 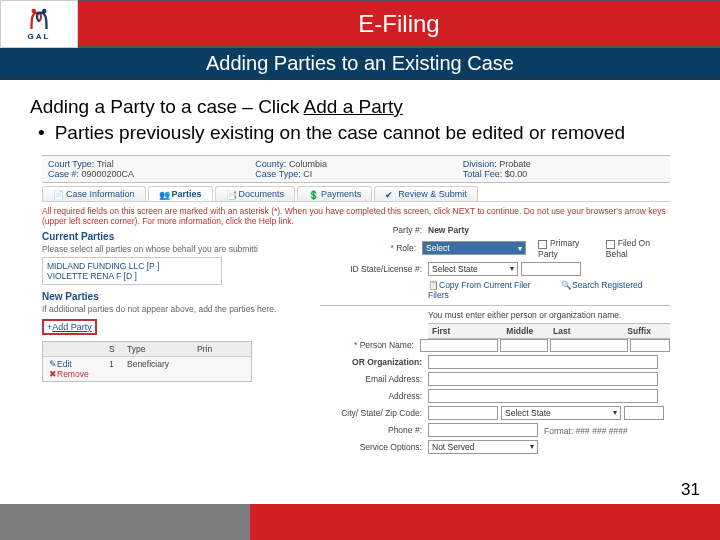 What do you see at coordinates (650, 346) in the screenshot?
I see `suffix-input` at bounding box center [650, 346].